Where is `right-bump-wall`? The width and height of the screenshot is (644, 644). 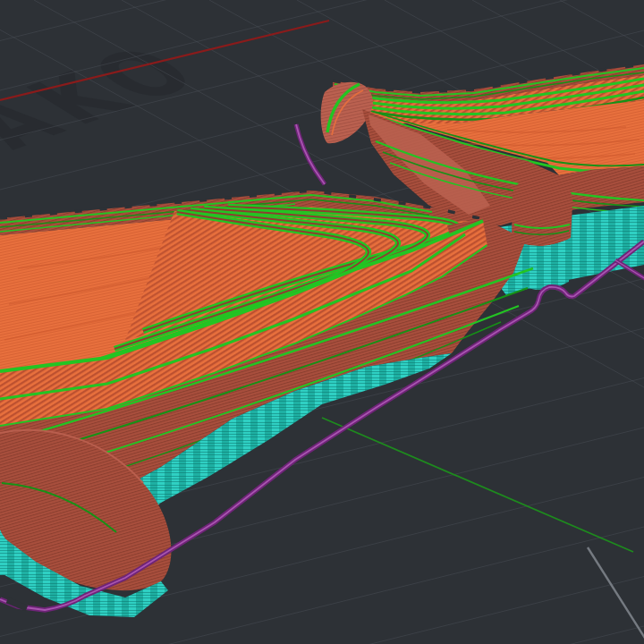
right-bump-wall is located at coordinates (542, 211).